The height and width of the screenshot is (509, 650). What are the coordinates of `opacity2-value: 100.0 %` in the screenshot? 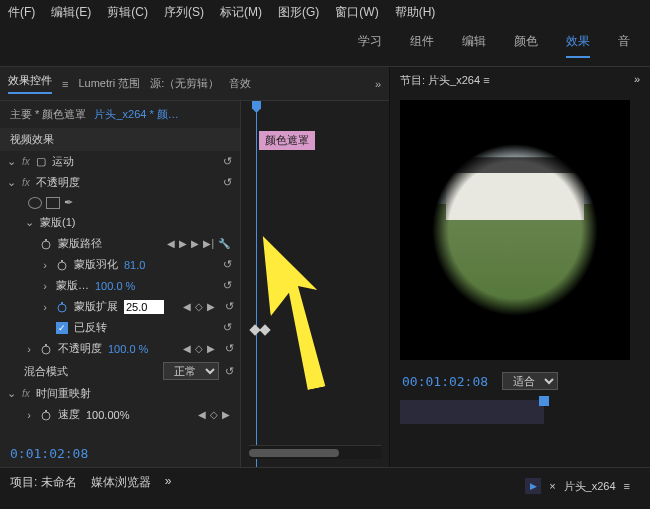 It's located at (128, 349).